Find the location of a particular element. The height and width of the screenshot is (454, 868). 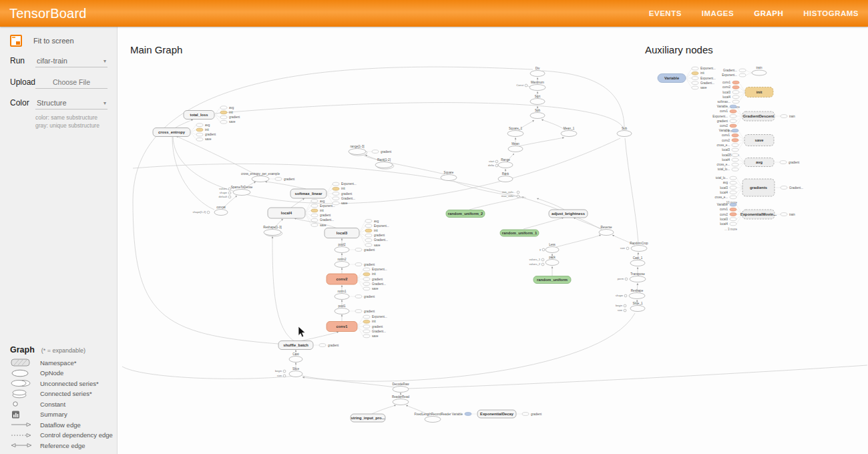

graph-node-sub_r: Sub is located at coordinates (624, 132).